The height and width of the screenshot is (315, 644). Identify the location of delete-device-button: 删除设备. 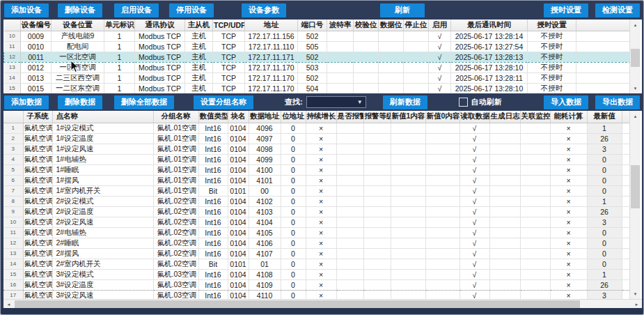
(80, 10).